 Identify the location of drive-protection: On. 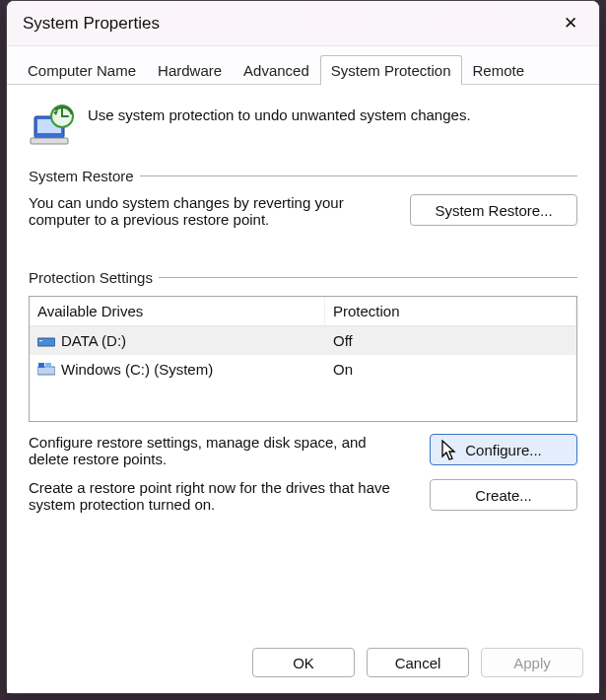
(451, 369).